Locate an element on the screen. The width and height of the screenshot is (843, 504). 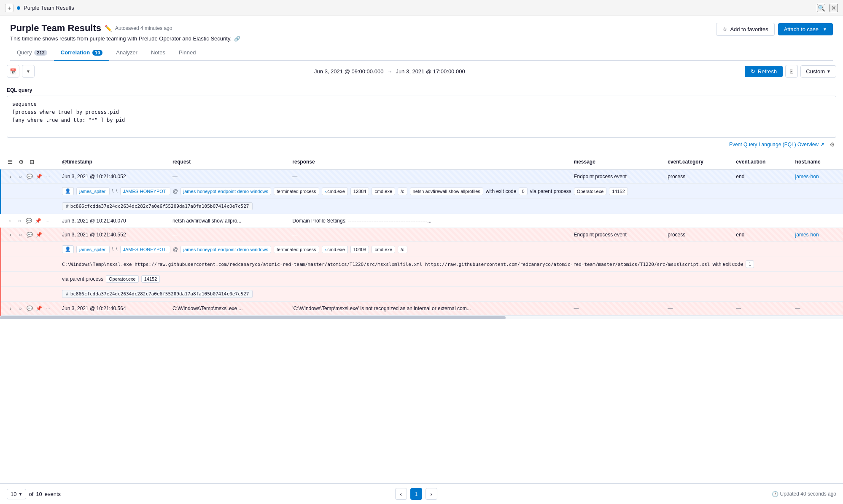
page-header: Purple Team Results ✏️ Autosaved 4 minut… is located at coordinates (422, 32).